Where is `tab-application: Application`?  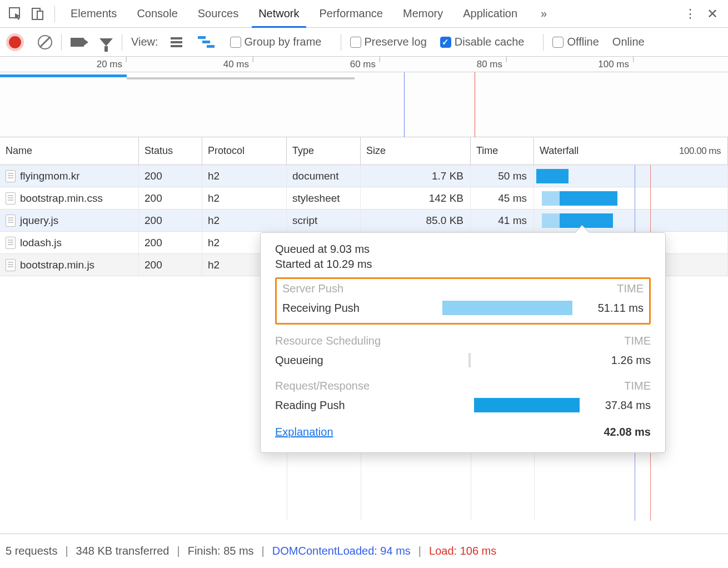
tab-application: Application is located at coordinates (490, 13).